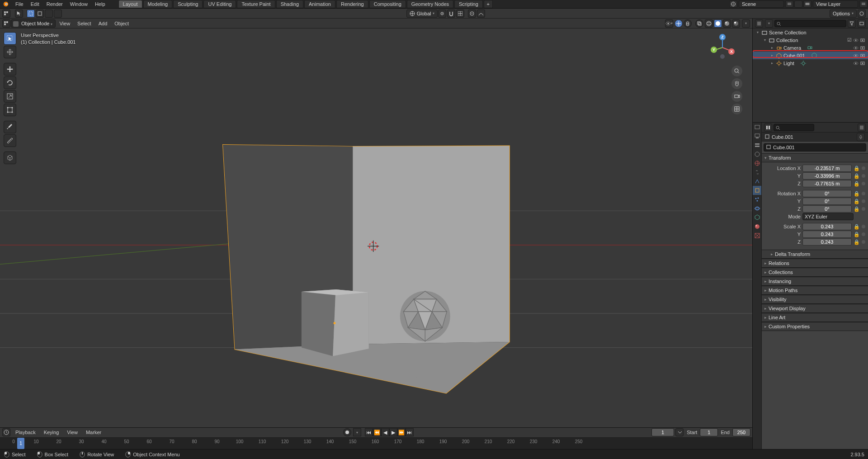 This screenshot has width=868, height=459. Describe the element at coordinates (669, 24) in the screenshot. I see `visibility-dropdown: ▾` at that location.